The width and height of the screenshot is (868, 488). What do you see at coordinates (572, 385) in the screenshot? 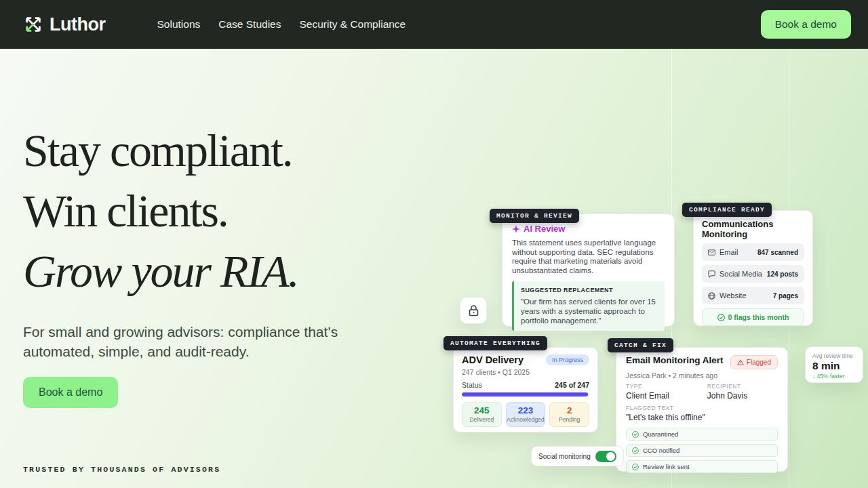
I see `adv-status-value: 245 of 247` at bounding box center [572, 385].